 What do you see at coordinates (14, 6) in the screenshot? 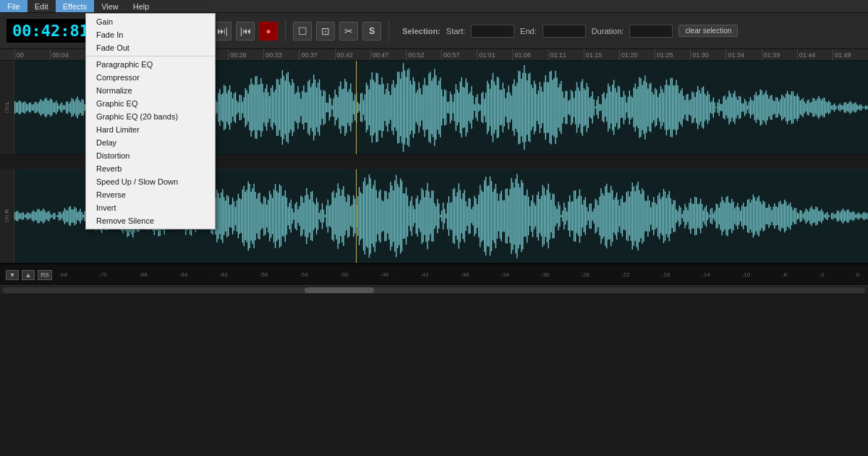
I see `menubar-item-file: File` at bounding box center [14, 6].